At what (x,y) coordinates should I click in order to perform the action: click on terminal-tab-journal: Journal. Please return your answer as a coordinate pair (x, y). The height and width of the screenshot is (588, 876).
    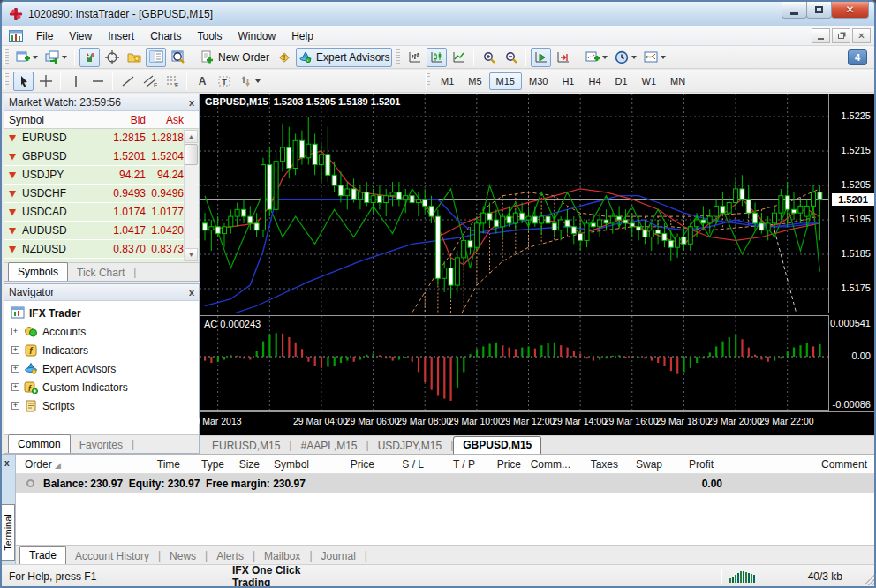
    Looking at the image, I should click on (339, 556).